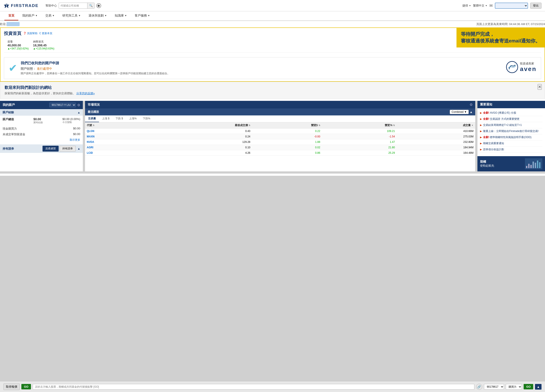  Describe the element at coordinates (98, 16) in the screenshot. I see `nav-item-retirement: 退休與規劃 ▼` at that location.